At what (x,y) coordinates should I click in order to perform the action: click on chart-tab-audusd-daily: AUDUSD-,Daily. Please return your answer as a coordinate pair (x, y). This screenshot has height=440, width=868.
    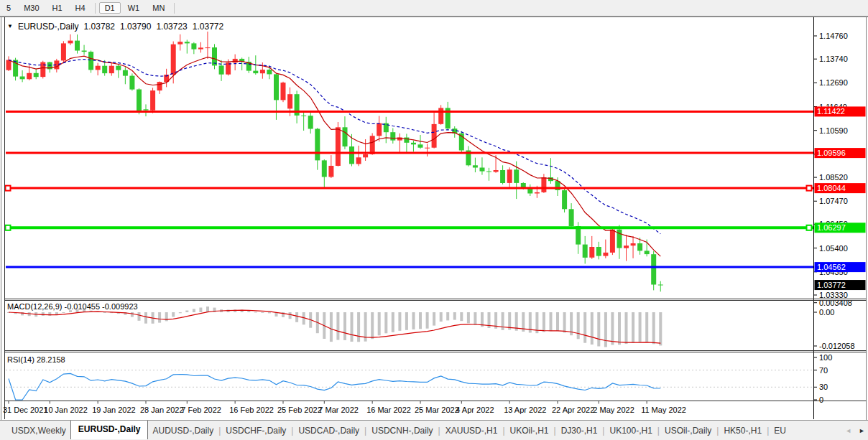
    Looking at the image, I should click on (183, 431).